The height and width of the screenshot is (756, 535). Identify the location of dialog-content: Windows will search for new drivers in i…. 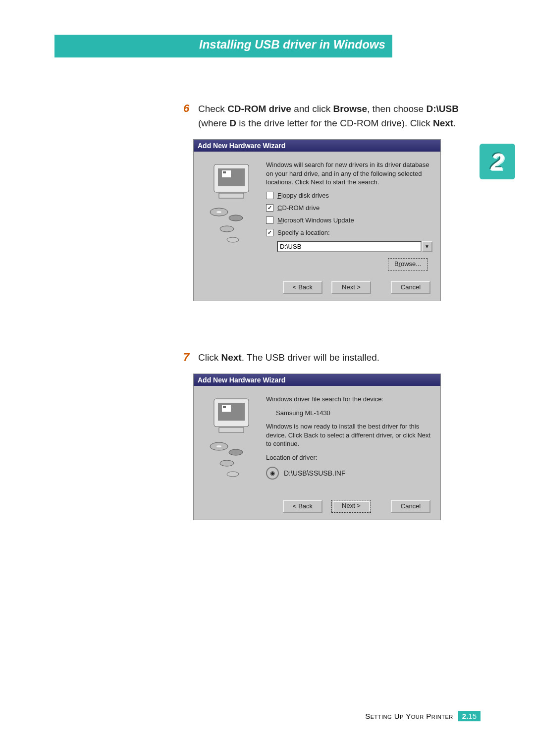
(349, 216).